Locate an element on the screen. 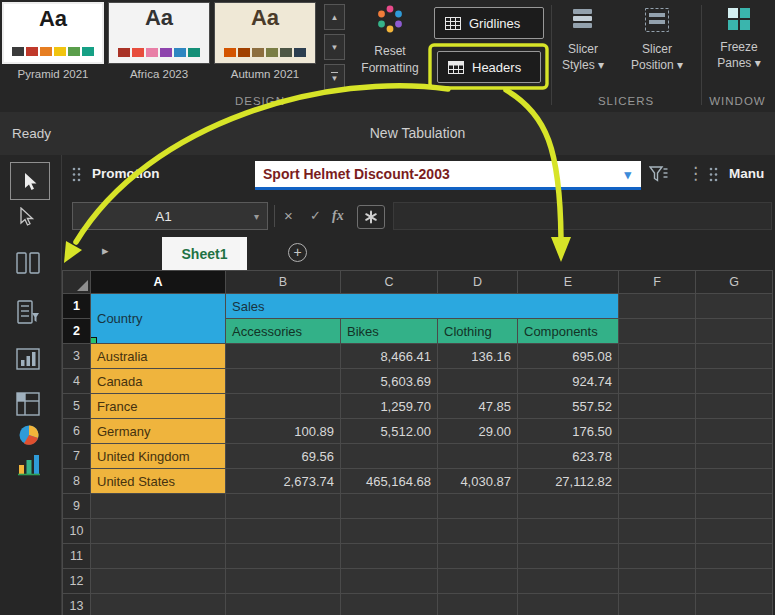 This screenshot has height=615, width=775. chart-tool-button is located at coordinates (28, 361).